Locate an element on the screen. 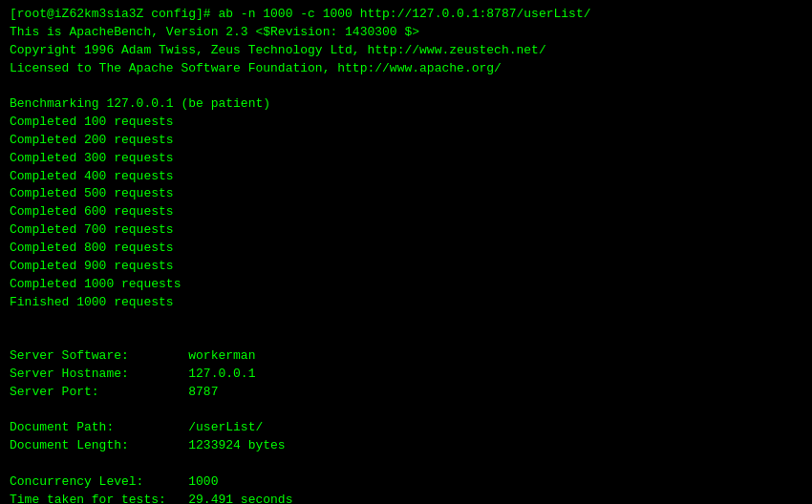 This screenshot has height=504, width=812. terminal-line-doclength: Document Length: 1233924 bytes is located at coordinates (406, 447).